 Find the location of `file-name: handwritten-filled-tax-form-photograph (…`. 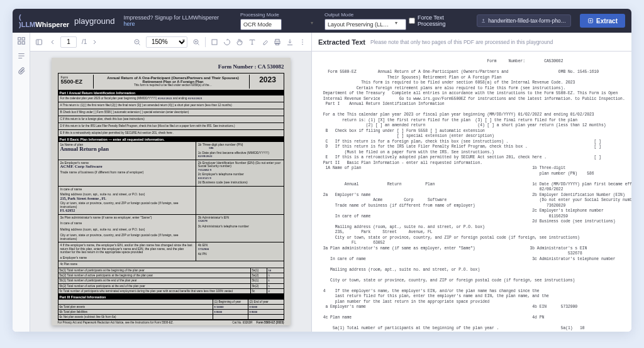

file-name: handwritten-filled-tax-form-photograph (… is located at coordinates (527, 21).